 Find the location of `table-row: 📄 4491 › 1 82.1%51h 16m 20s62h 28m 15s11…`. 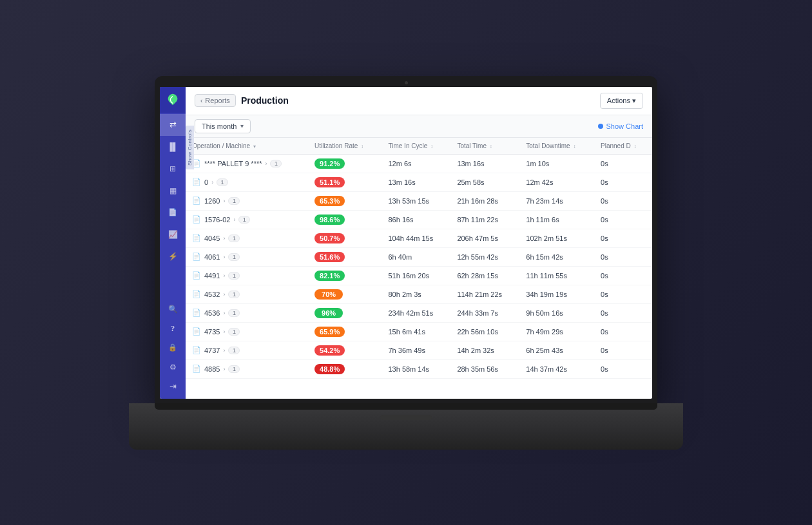

table-row: 📄 4491 › 1 82.1%51h 16m 20s62h 28m 15s11… is located at coordinates (419, 276).